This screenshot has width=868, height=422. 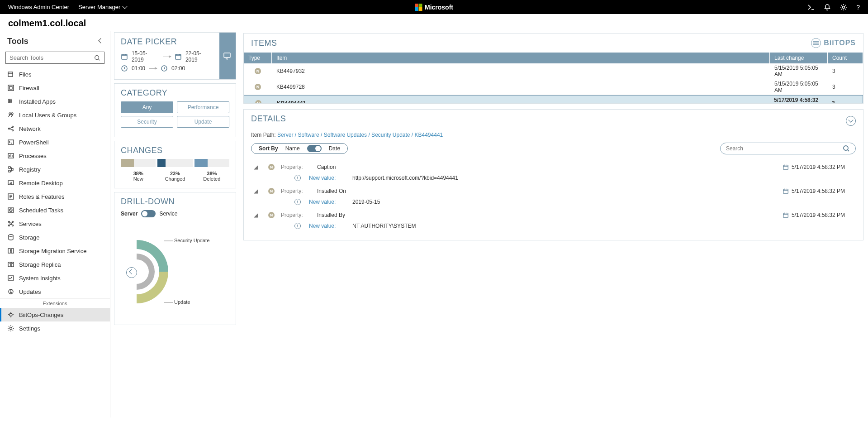 What do you see at coordinates (55, 156) in the screenshot?
I see `sidebar-item-processes: Processes` at bounding box center [55, 156].